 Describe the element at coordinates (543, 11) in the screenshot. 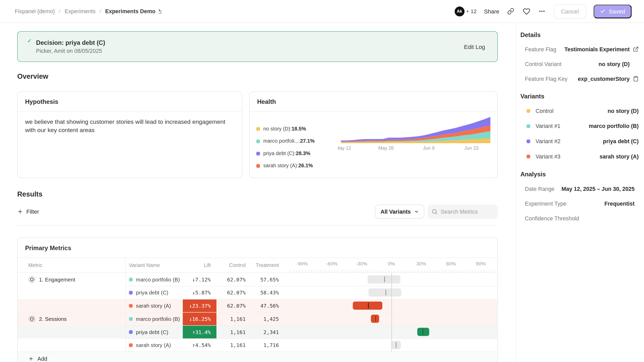

I see `top-bar-actions: Ak + 12 Share Cancel Saved` at that location.